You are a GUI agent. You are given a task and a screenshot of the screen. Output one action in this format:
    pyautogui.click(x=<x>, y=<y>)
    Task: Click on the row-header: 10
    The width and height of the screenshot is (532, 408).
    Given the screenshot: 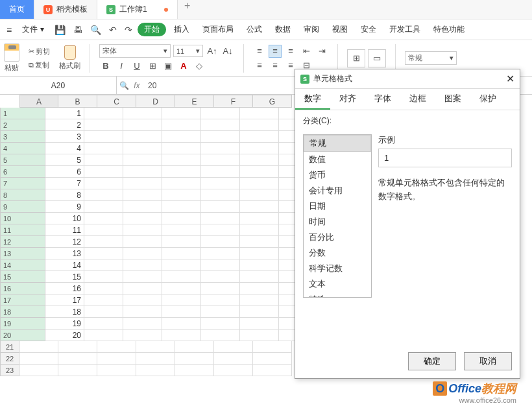 What is the action you would take?
    pyautogui.click(x=23, y=219)
    